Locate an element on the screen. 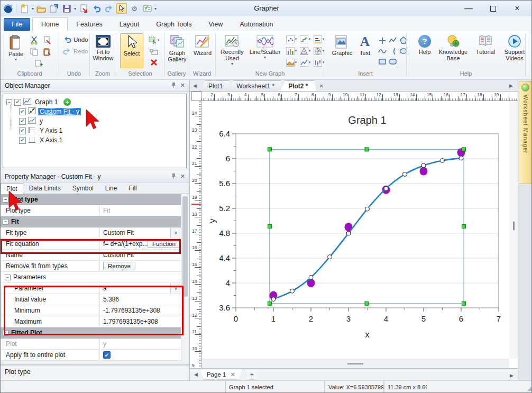 The height and width of the screenshot is (393, 532). minimize-button: — is located at coordinates (469, 8).